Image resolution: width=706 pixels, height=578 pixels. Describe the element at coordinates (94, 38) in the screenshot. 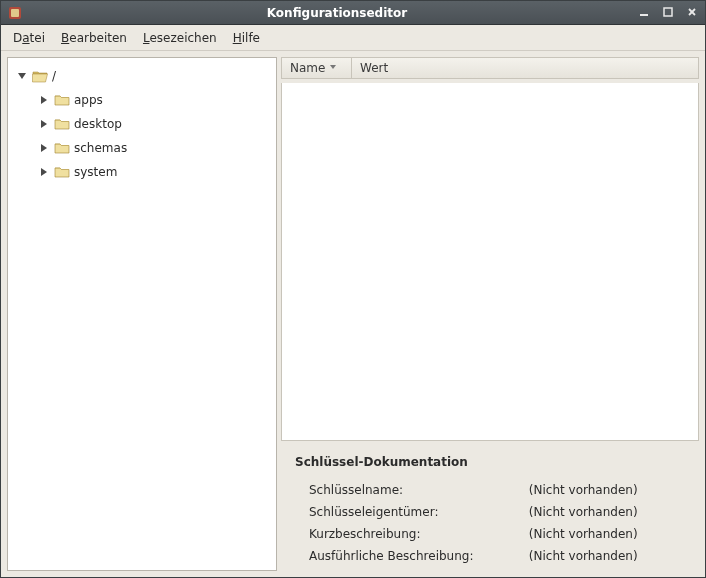

I see `menu-edit: Bearbeiten` at that location.